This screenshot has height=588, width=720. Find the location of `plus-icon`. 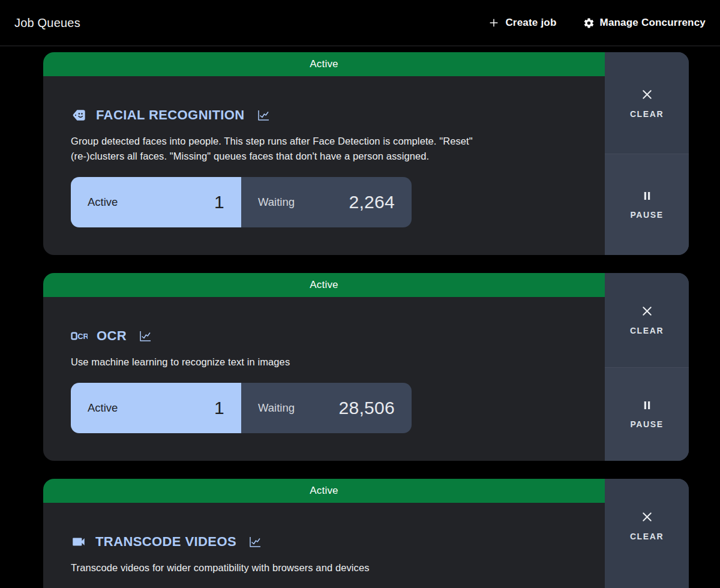

plus-icon is located at coordinates (494, 23).